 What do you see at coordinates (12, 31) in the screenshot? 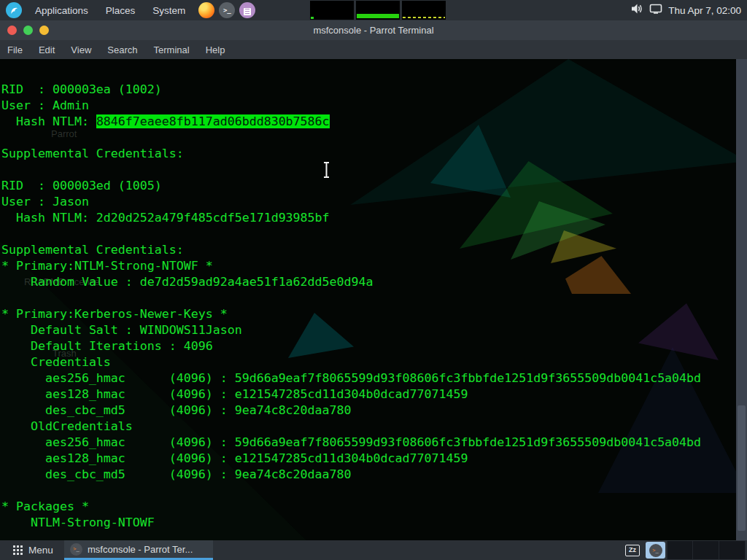
I see `close-button` at bounding box center [12, 31].